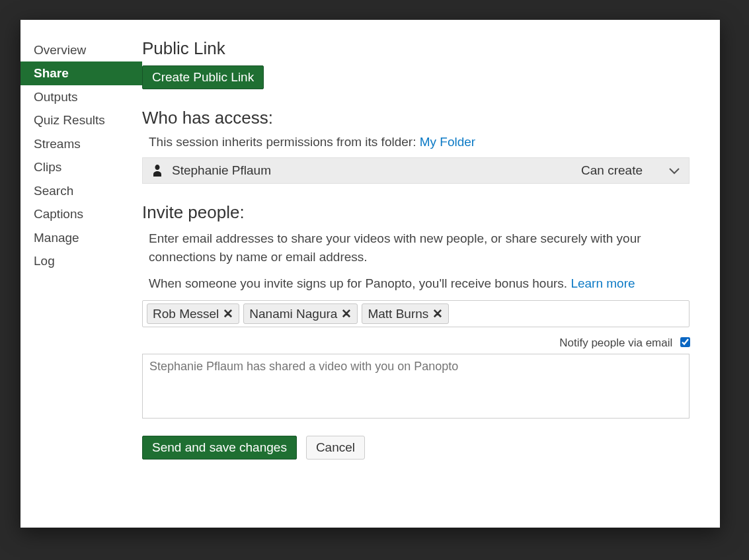  What do you see at coordinates (416, 171) in the screenshot?
I see `access-row: Stephanie Pflaum Can create` at bounding box center [416, 171].